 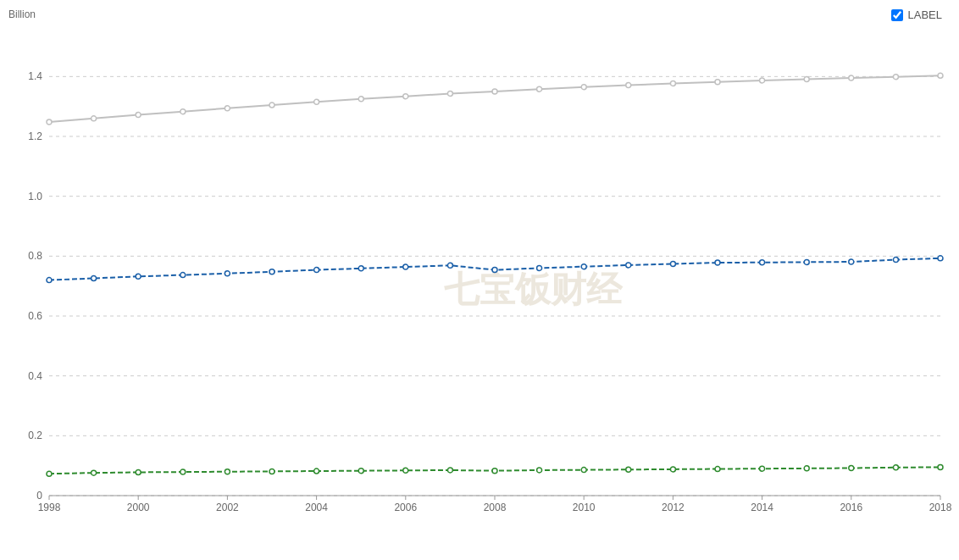 I want to click on svg-text: 1.0, so click(x=36, y=197).